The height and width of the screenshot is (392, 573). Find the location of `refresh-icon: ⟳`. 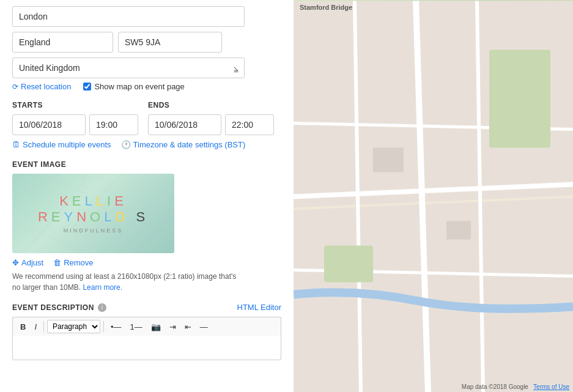

refresh-icon: ⟳ is located at coordinates (15, 87).